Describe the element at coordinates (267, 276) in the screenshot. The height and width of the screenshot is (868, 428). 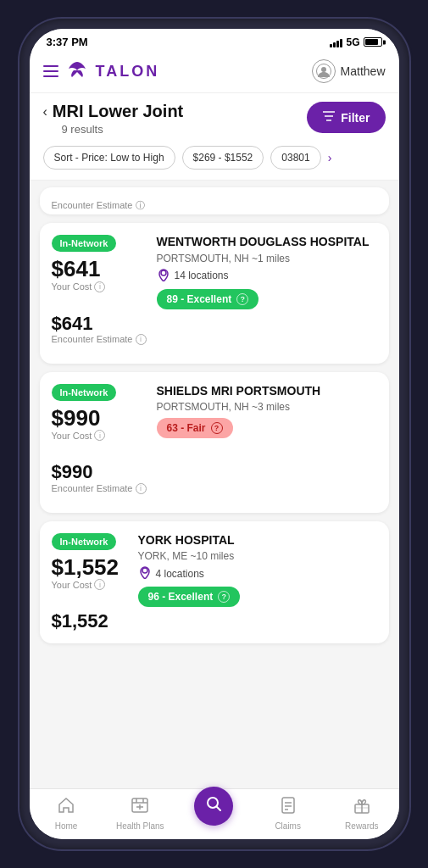
I see `facility-locations-row-0: 14 locations` at that location.